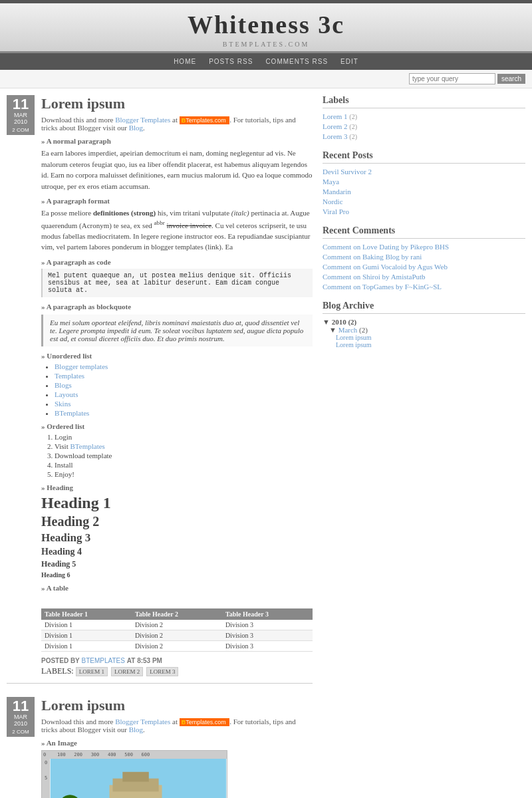 This screenshot has height=798, width=532. Describe the element at coordinates (424, 267) in the screenshot. I see `recent-comments-list: Comment on Love Dating by Pikepro BHS Co…` at that location.